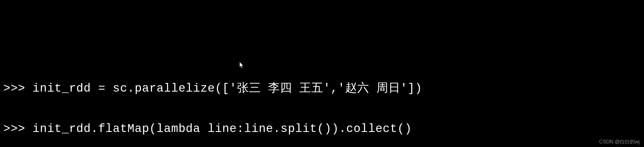  Describe the element at coordinates (322, 129) in the screenshot. I see `code-line: >>> init_rdd.flatMap(lambda line:line.sp…` at that location.